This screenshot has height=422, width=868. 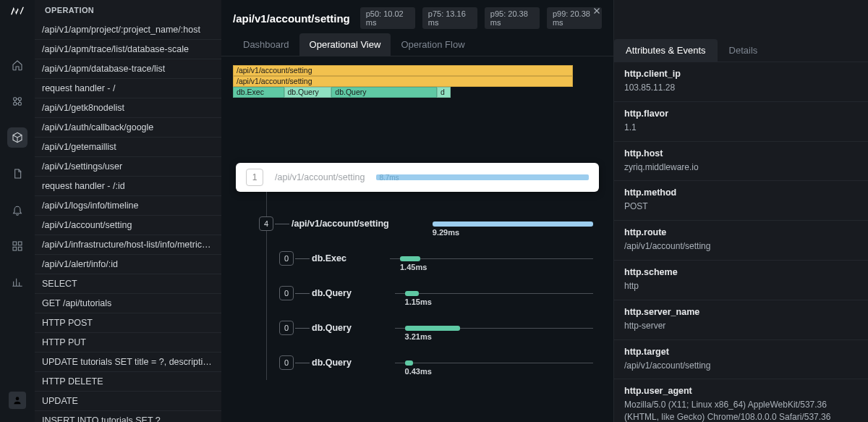 I want to click on attribute-key: http.scheme, so click(x=741, y=272).